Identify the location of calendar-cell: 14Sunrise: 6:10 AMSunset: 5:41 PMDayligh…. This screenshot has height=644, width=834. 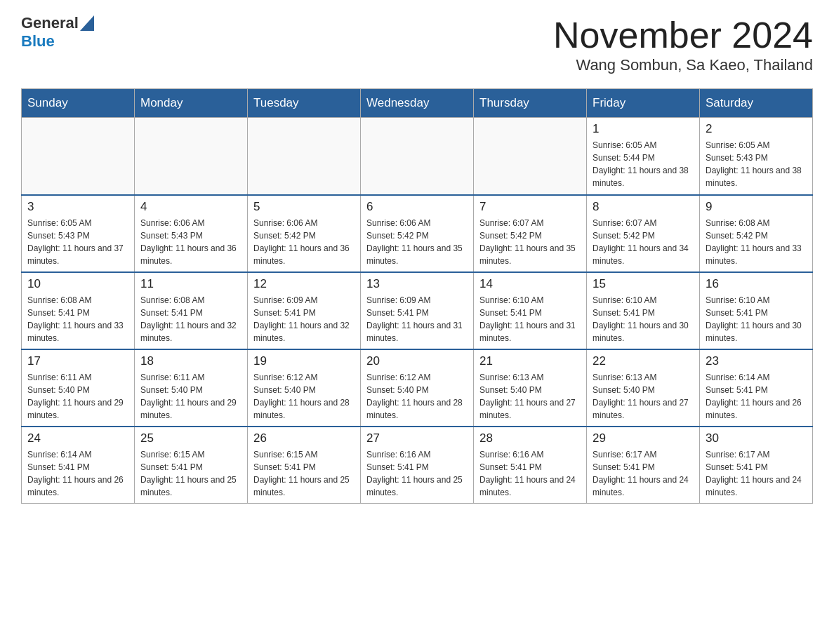
(531, 311).